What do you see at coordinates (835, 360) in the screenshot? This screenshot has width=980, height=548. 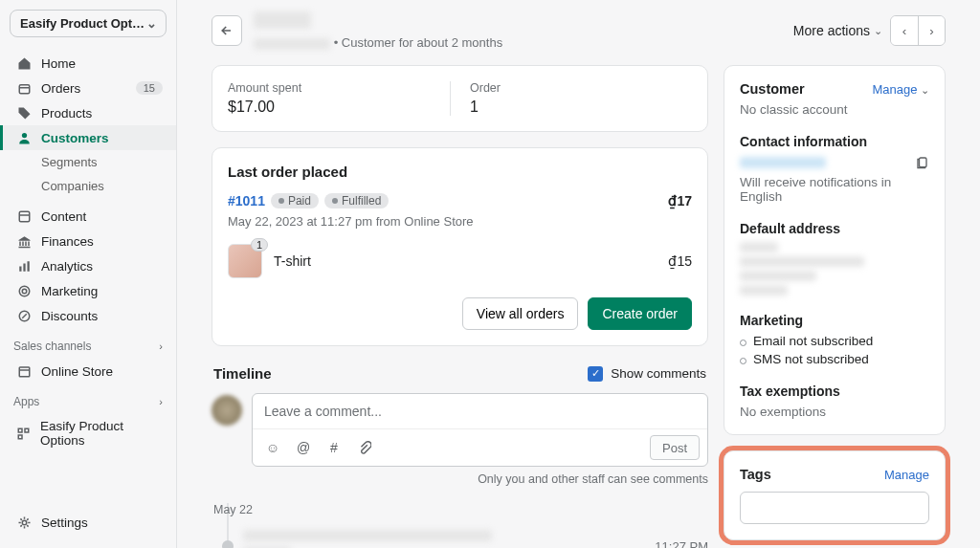 I see `sms-subscription-status: SMS not subscribed` at bounding box center [835, 360].